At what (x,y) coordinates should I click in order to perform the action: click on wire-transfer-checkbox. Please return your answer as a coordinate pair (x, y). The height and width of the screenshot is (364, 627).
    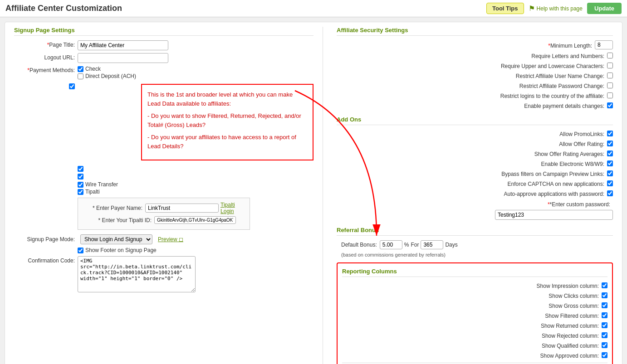
    Looking at the image, I should click on (81, 185).